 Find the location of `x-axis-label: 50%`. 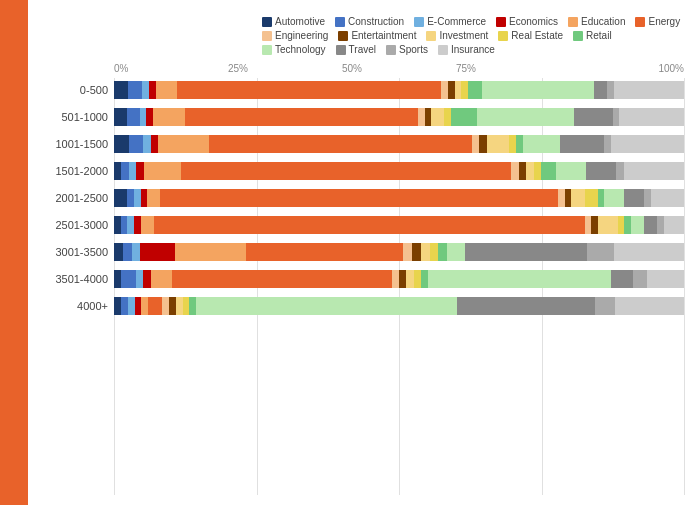

x-axis-label: 50% is located at coordinates (399, 68).